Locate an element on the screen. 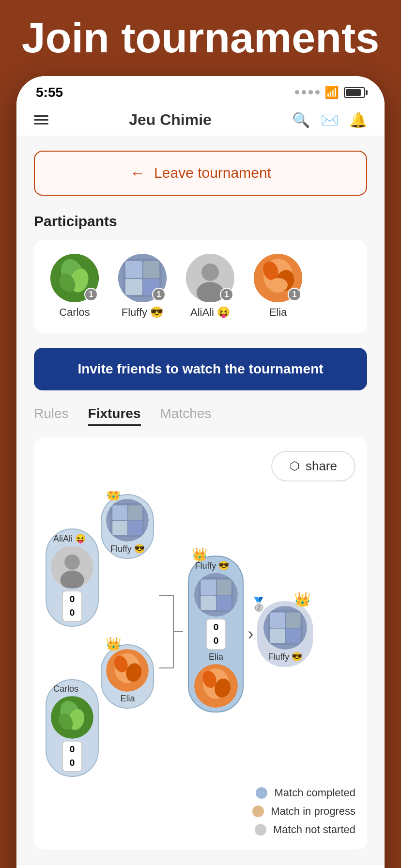 The height and width of the screenshot is (868, 401). invite-friends-button: Invite friends to watch the tournament is located at coordinates (200, 369).